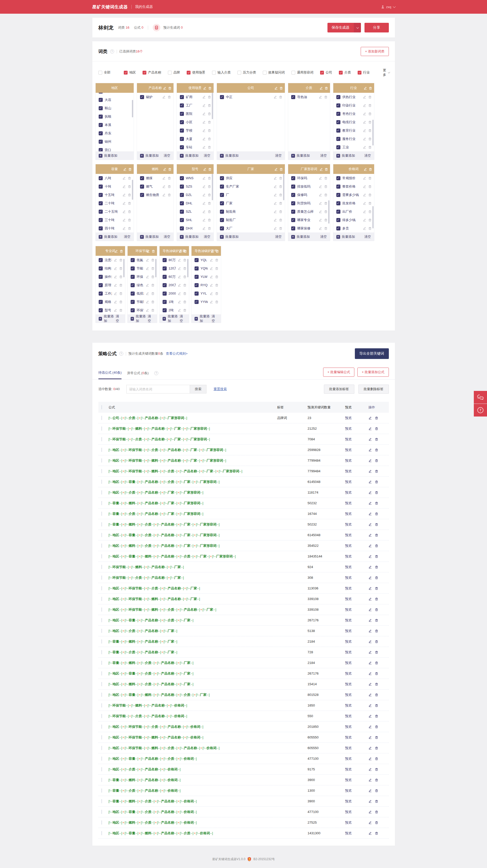 Image resolution: width=487 pixels, height=868 pixels. I want to click on tab-candidate-formulas: 待选公式 (40条), so click(110, 375).